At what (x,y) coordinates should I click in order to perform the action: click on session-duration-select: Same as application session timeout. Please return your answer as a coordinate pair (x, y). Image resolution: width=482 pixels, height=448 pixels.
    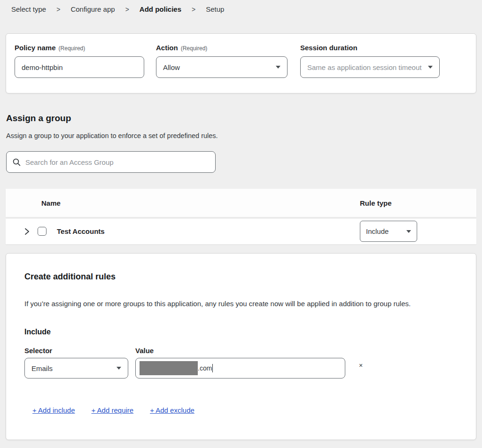
    Looking at the image, I should click on (370, 67).